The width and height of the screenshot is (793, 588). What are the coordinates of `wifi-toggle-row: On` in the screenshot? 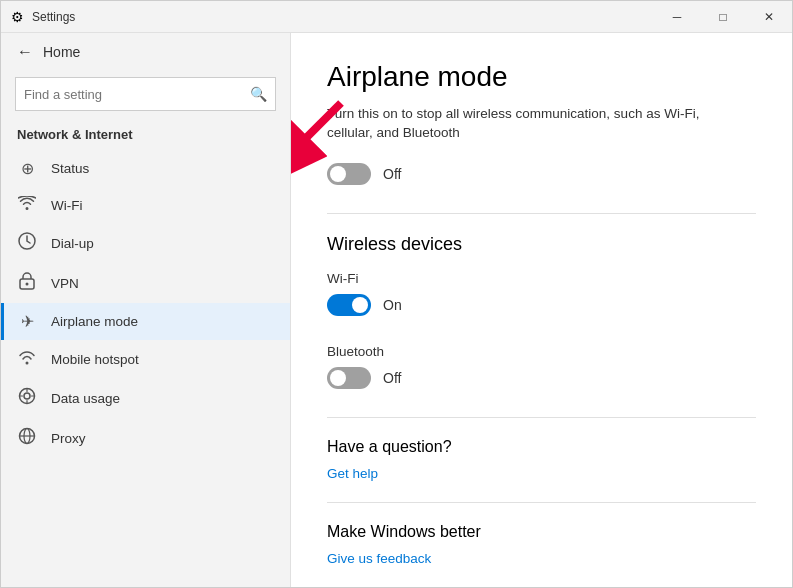 It's located at (542, 305).